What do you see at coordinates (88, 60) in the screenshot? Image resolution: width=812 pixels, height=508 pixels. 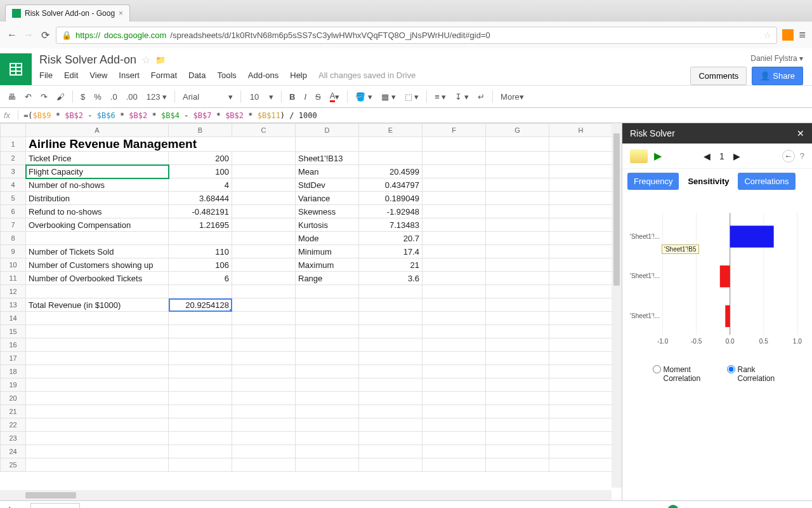 I see `doc-title: Risk Solver Add-on` at bounding box center [88, 60].